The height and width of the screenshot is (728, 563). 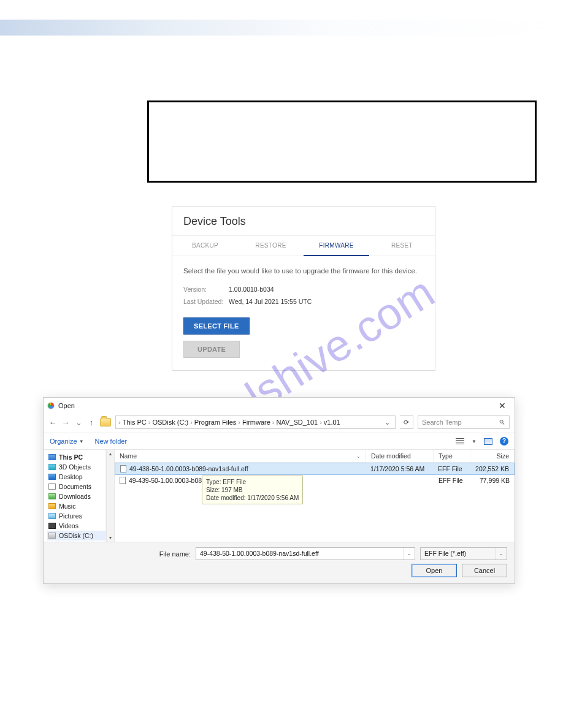 What do you see at coordinates (67, 441) in the screenshot?
I see `organize-menu: Organize ▼` at bounding box center [67, 441].